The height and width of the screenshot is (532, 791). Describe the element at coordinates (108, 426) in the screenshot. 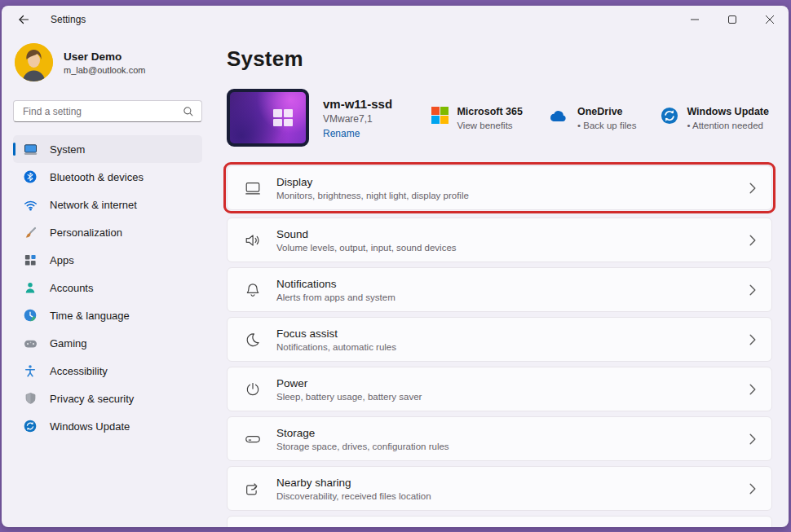

I see `sidebar-item-windows-update: Windows Update` at that location.